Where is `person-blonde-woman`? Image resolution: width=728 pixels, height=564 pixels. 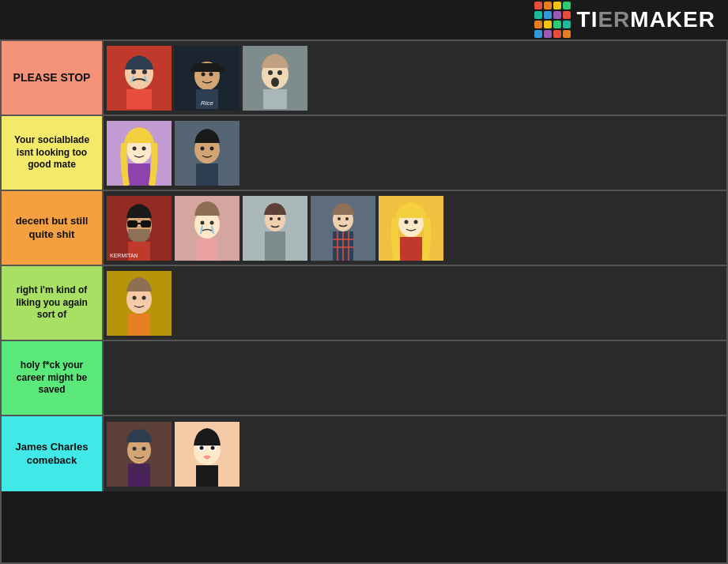
person-blonde-woman is located at coordinates (139, 153).